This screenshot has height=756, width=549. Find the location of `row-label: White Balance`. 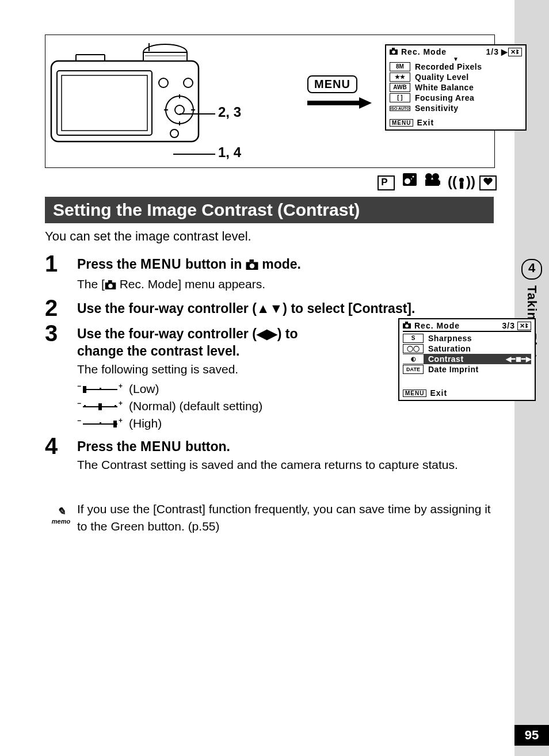

row-label: White Balance is located at coordinates (444, 87).